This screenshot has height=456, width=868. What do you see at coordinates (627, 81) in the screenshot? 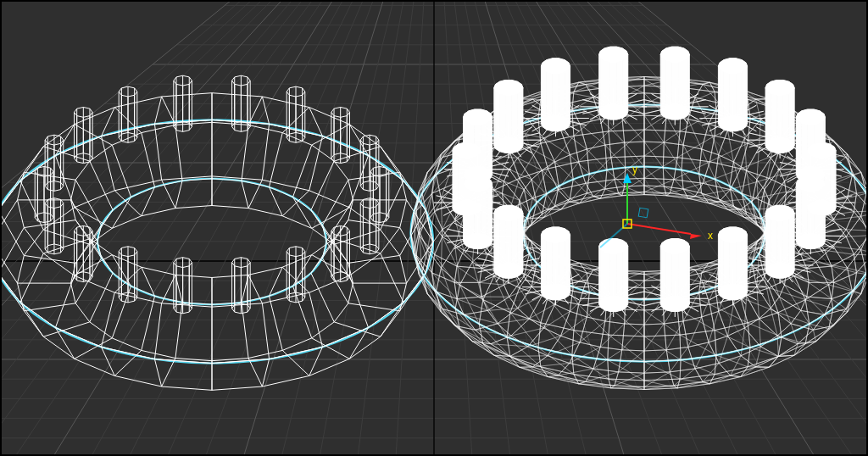
I see `svg-marker-1946` at bounding box center [627, 81].